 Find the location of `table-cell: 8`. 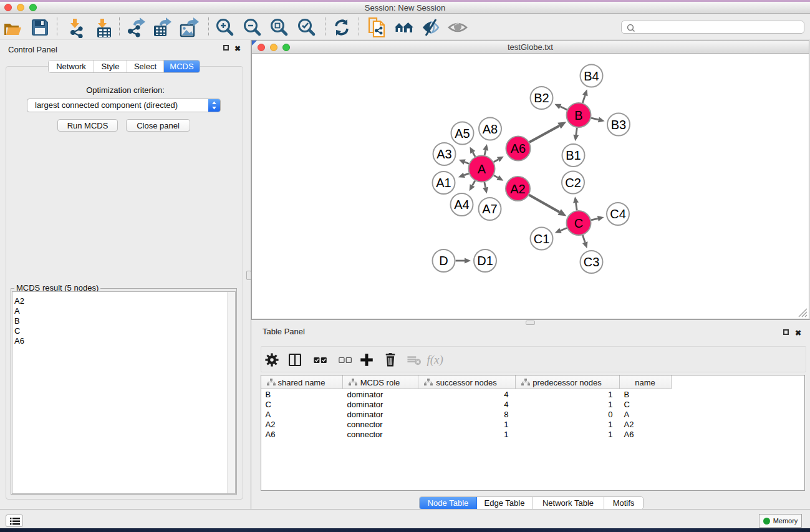

table-cell: 8 is located at coordinates (467, 415).